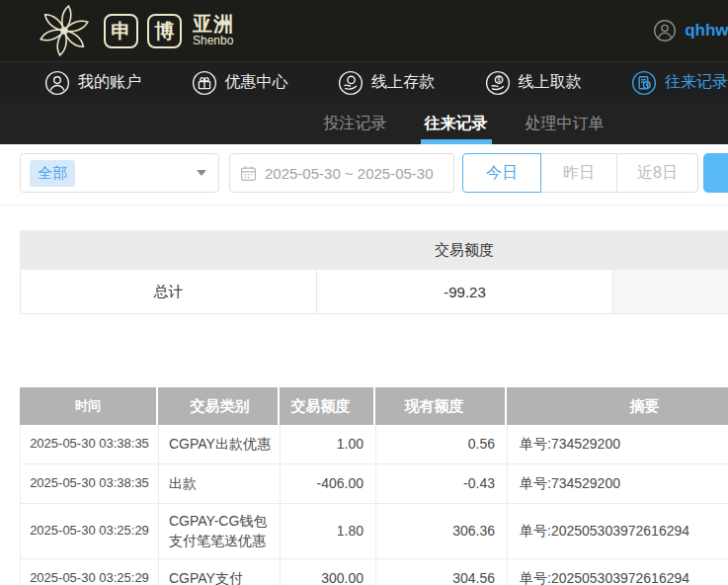 This screenshot has height=585, width=728. What do you see at coordinates (219, 406) in the screenshot?
I see `column-header-type: 交易类别` at bounding box center [219, 406].